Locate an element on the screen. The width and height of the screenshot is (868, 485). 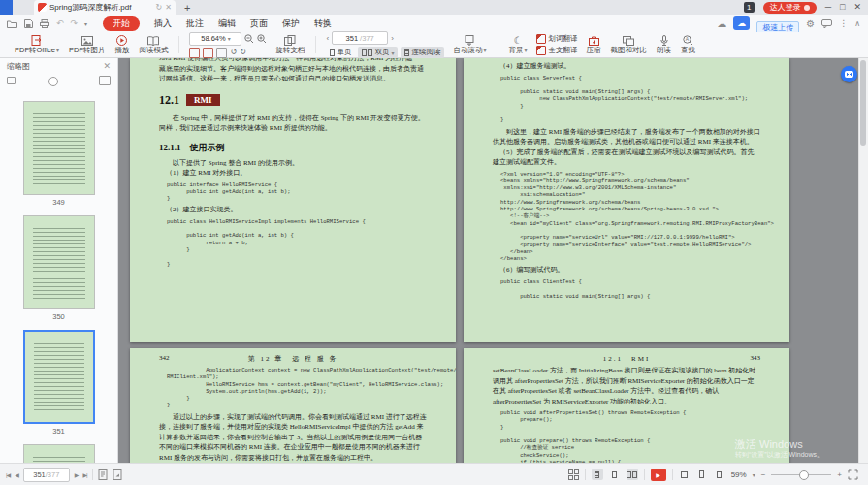
menu-home: 开始 is located at coordinates (121, 23).